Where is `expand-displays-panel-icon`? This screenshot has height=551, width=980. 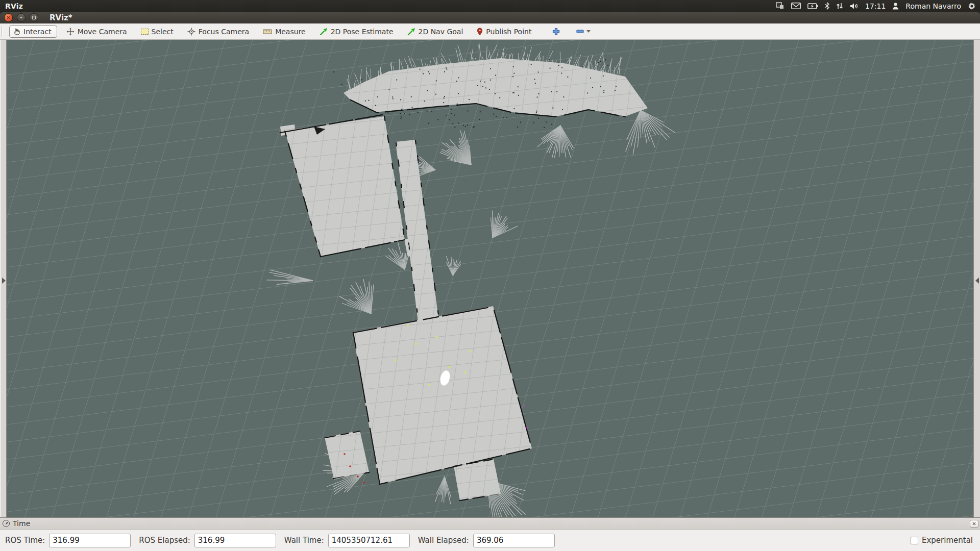 expand-displays-panel-icon is located at coordinates (4, 281).